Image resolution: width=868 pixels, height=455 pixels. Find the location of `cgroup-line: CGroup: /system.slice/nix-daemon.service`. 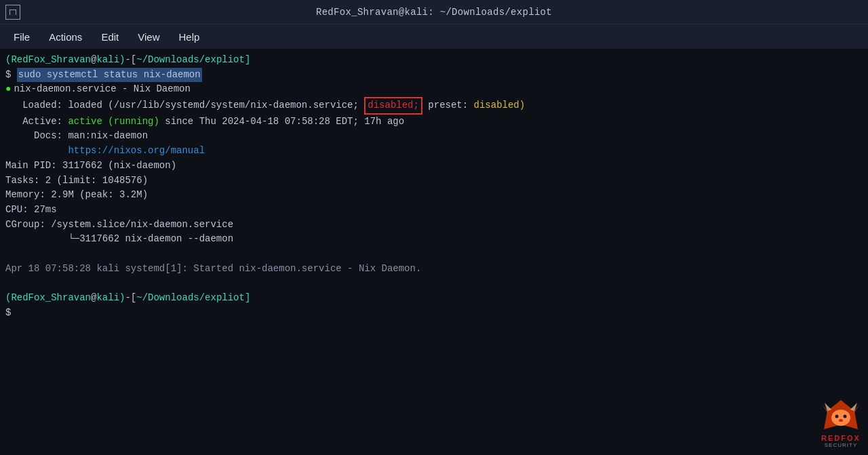

cgroup-line: CGroup: /system.slice/nix-daemon.service is located at coordinates (434, 225).